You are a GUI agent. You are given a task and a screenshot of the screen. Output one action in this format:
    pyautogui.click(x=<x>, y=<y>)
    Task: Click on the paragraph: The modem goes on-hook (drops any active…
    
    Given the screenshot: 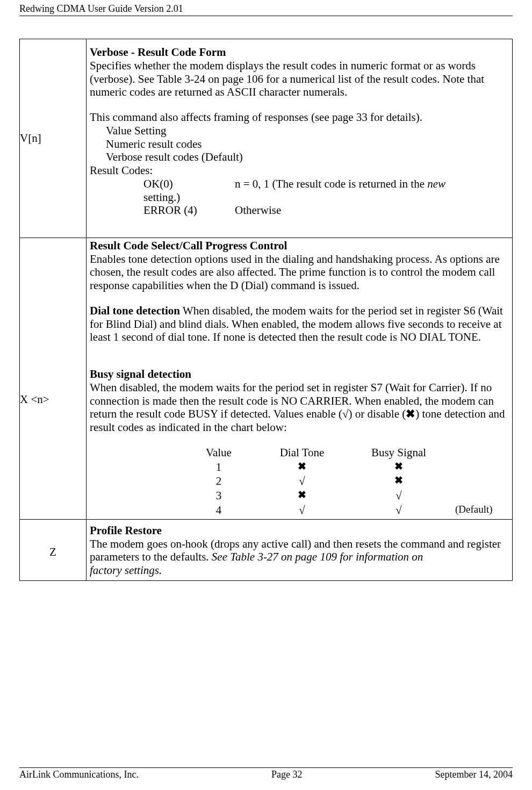 What is the action you would take?
    pyautogui.click(x=299, y=551)
    